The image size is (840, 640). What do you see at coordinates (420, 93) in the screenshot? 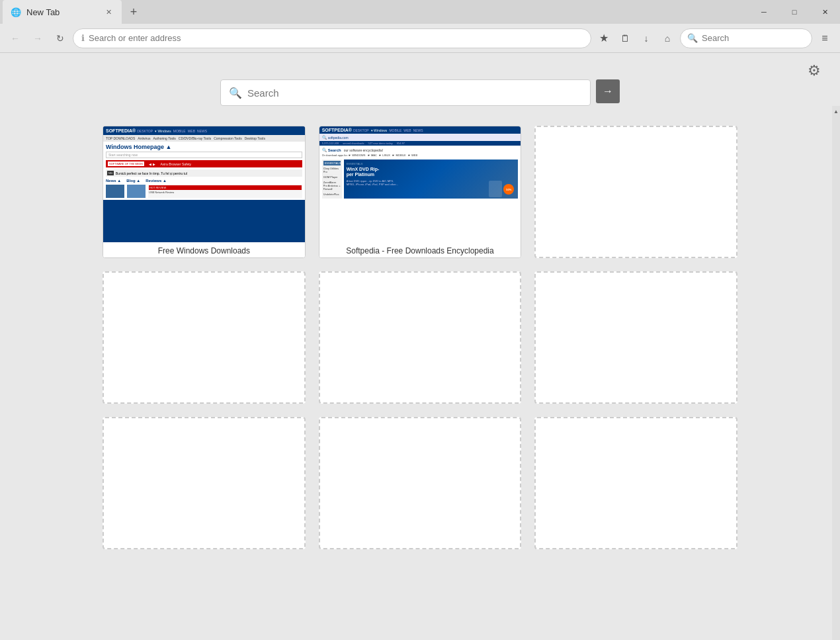
I see `search-container: 🔍 →` at bounding box center [420, 93].